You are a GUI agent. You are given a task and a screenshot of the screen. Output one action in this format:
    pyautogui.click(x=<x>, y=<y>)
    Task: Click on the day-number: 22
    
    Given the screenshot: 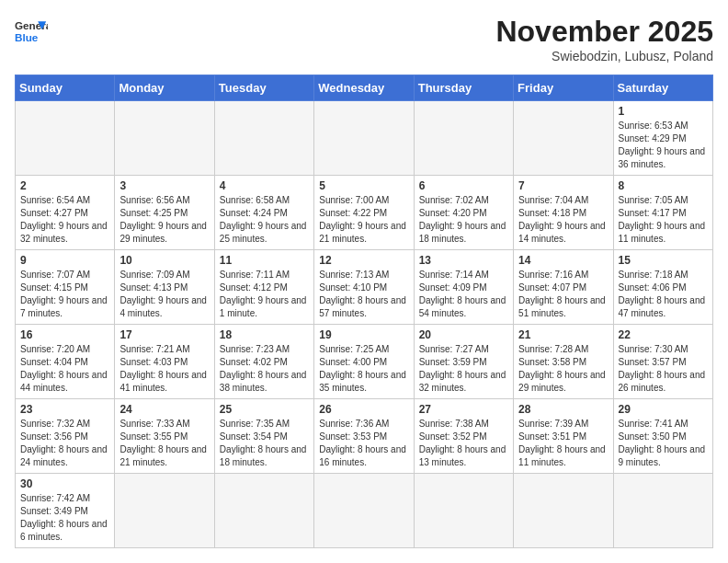 What is the action you would take?
    pyautogui.click(x=664, y=335)
    